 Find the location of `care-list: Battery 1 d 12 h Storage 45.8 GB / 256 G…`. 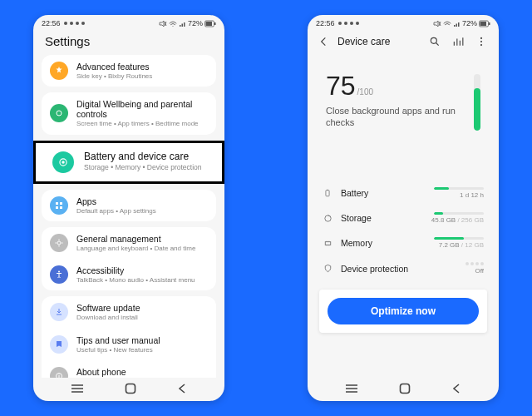

care-list: Battery 1 d 12 h Storage 45.8 GB / 256 G… is located at coordinates (403, 231).